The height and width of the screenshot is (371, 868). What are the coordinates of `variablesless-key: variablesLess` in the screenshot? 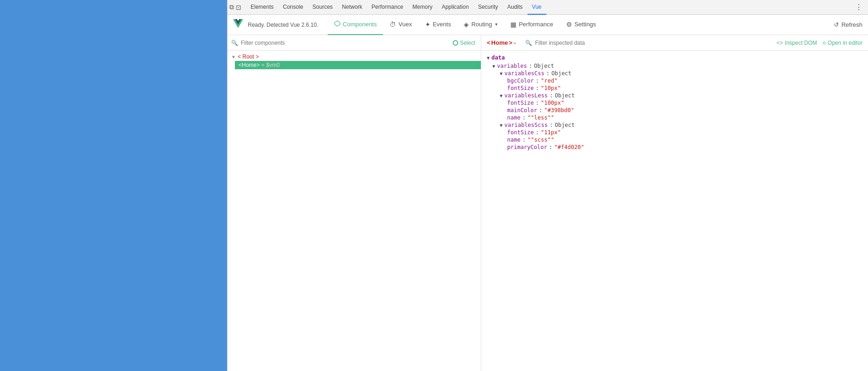 It's located at (526, 96).